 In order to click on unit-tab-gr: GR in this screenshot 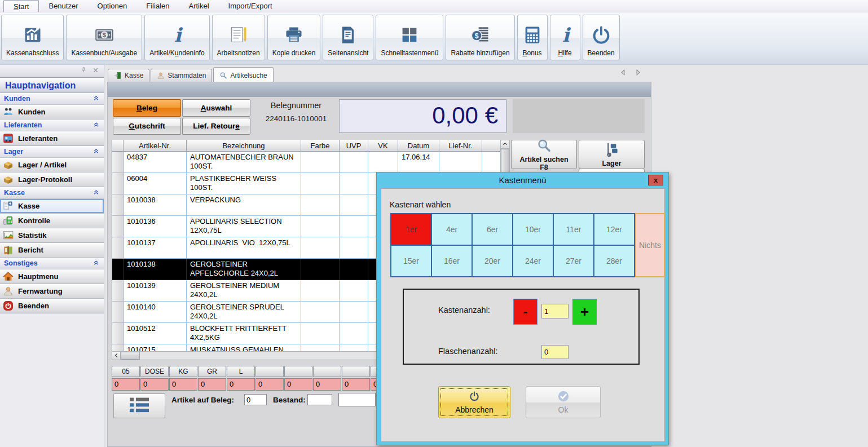, I will do `click(212, 371)`.